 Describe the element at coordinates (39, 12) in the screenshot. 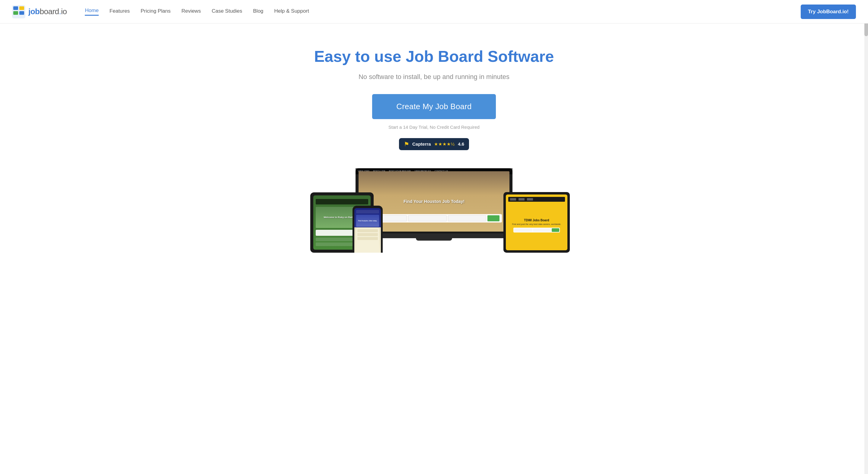

I see `logo: jobboard.io` at that location.